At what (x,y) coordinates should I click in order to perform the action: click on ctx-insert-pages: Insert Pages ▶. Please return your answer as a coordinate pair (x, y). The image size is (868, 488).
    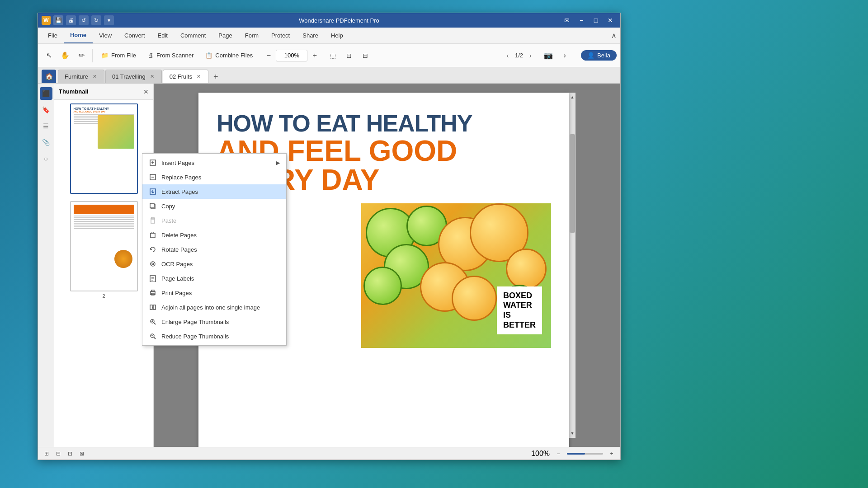
    Looking at the image, I should click on (214, 163).